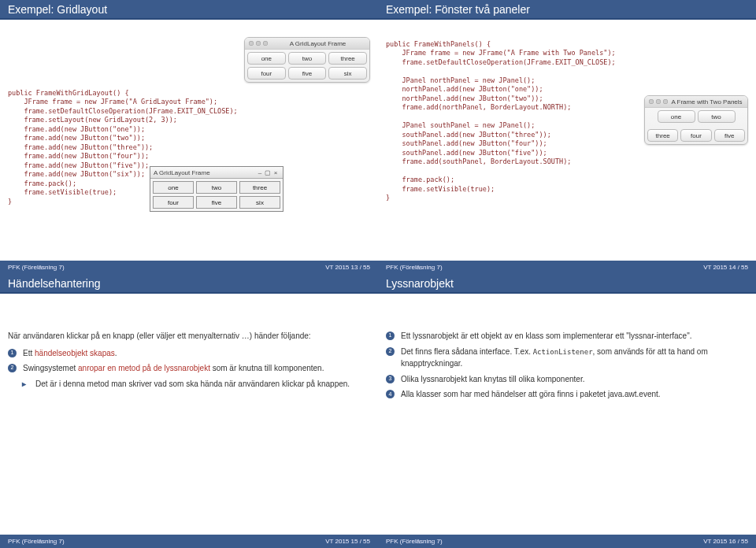 The height and width of the screenshot is (548, 756). Describe the element at coordinates (696, 120) in the screenshot. I see `mac-window: A Frame with Two Panels one two three fo…` at that location.